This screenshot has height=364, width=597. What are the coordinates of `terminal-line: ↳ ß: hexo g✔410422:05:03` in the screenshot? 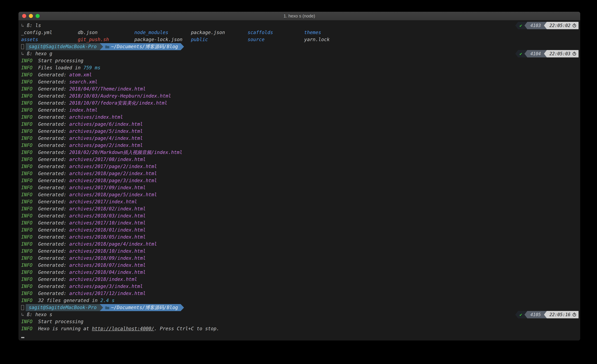 It's located at (301, 54).